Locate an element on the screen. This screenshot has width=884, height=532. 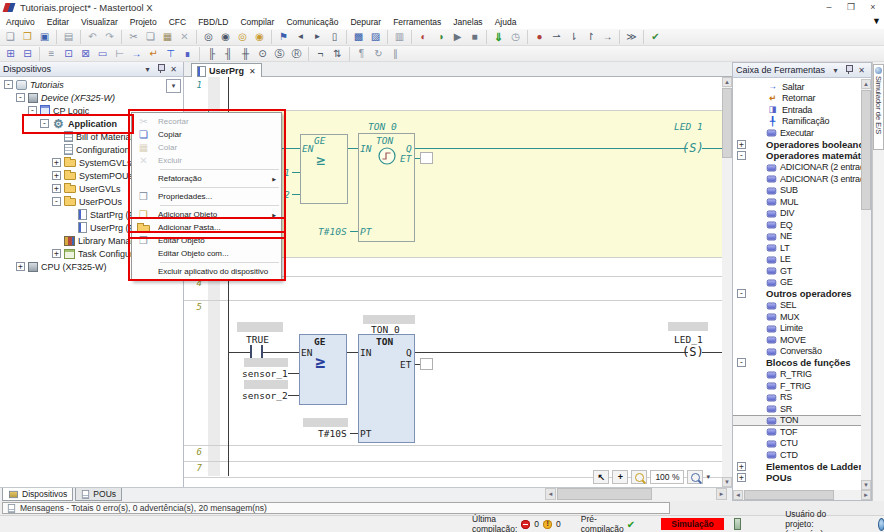
toolbox-row-mul: MUL is located at coordinates (797, 202).